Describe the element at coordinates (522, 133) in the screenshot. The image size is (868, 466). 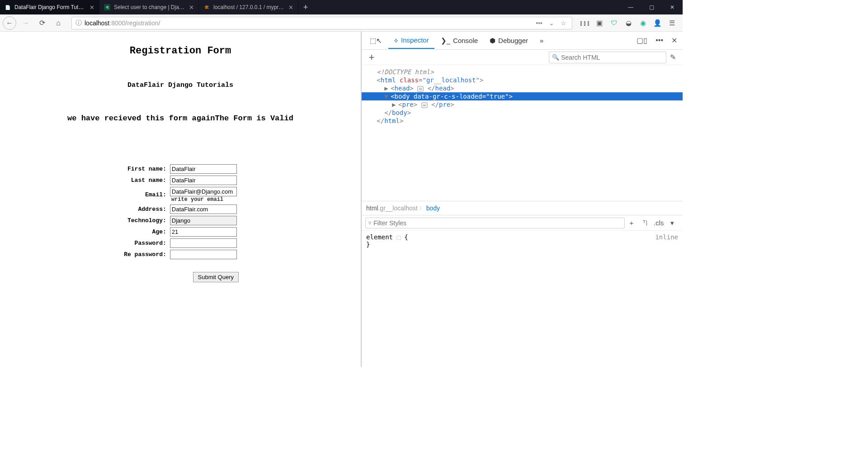
I see `dom-tree: <!DOCTYPE html> <html class="gr__localho…` at that location.